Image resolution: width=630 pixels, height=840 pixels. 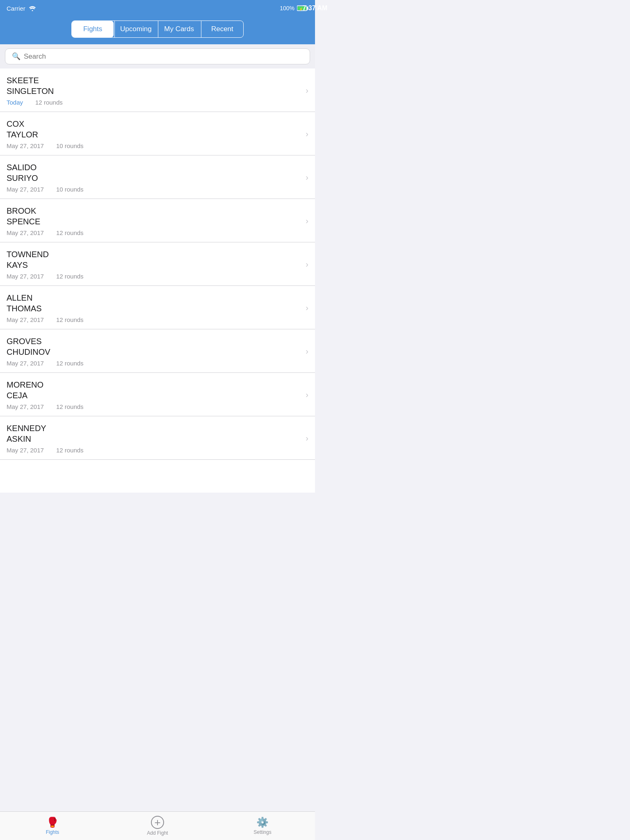 I want to click on fight-item: MORENO CEJA May 27, 2017 12 rounds ›, so click(x=158, y=395).